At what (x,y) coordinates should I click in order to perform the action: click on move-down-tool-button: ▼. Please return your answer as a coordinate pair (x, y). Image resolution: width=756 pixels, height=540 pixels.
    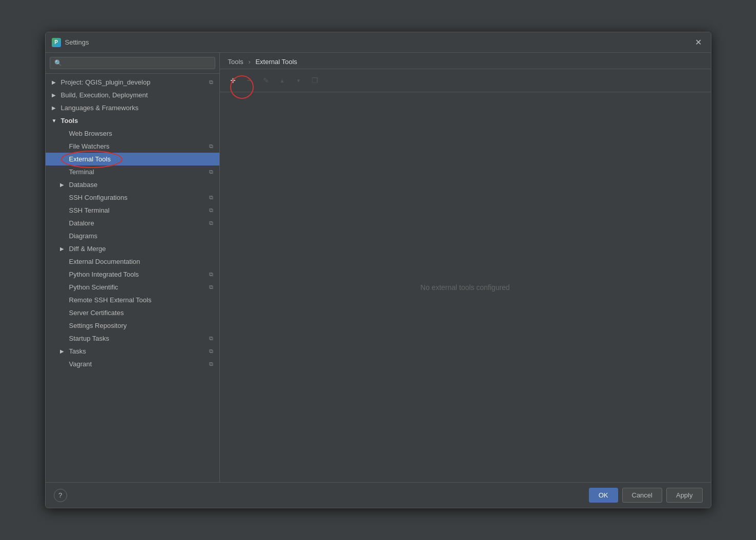
    Looking at the image, I should click on (299, 80).